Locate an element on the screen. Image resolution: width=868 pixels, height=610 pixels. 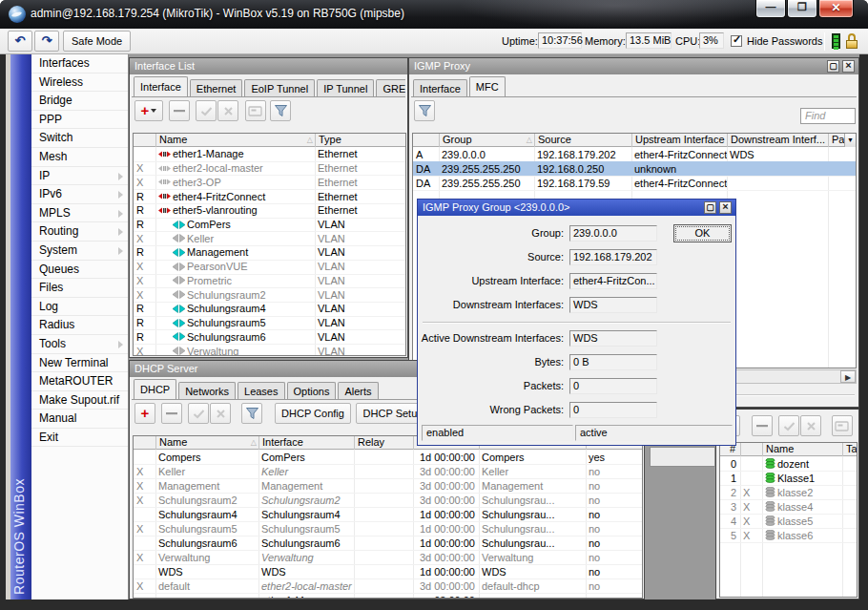
interface-list-row: X PrometricVLAN is located at coordinates (269, 281).